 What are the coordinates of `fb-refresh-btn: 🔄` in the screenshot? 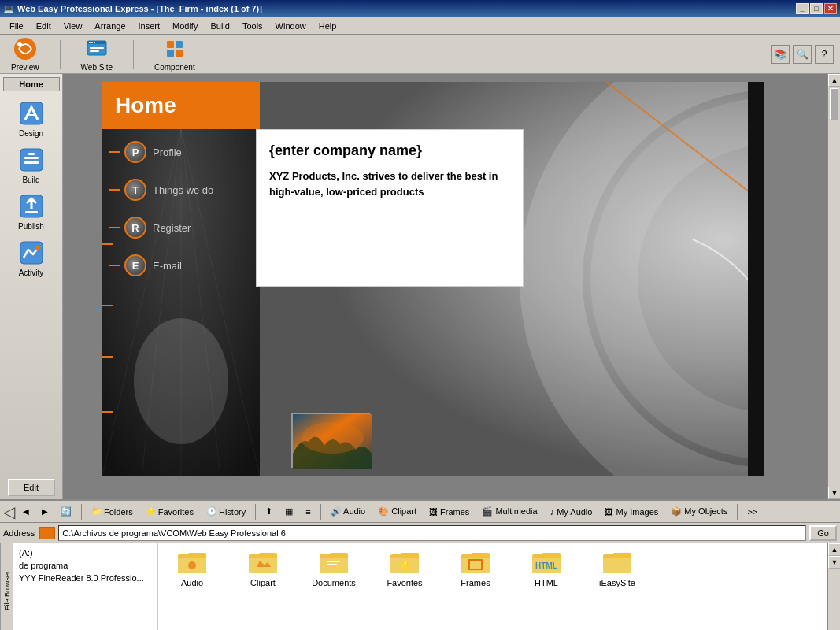 It's located at (66, 512).